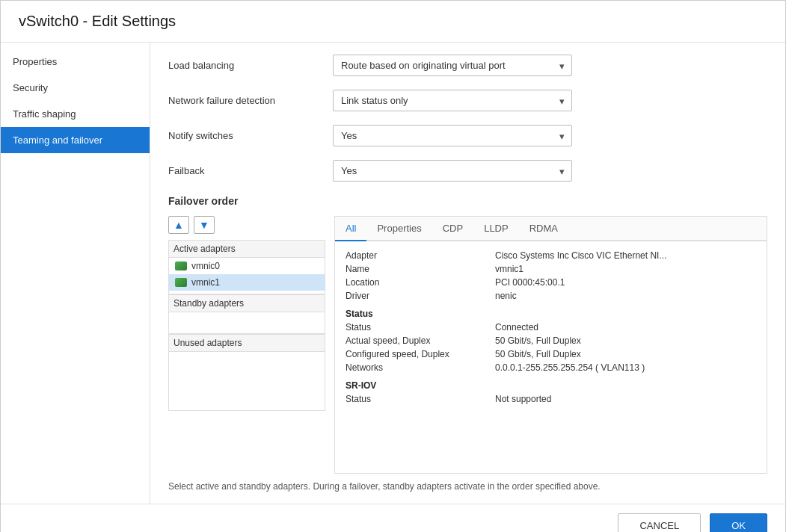  Describe the element at coordinates (529, 282) in the screenshot. I see `detail-location-value: PCI 0000:45:00.1` at that location.